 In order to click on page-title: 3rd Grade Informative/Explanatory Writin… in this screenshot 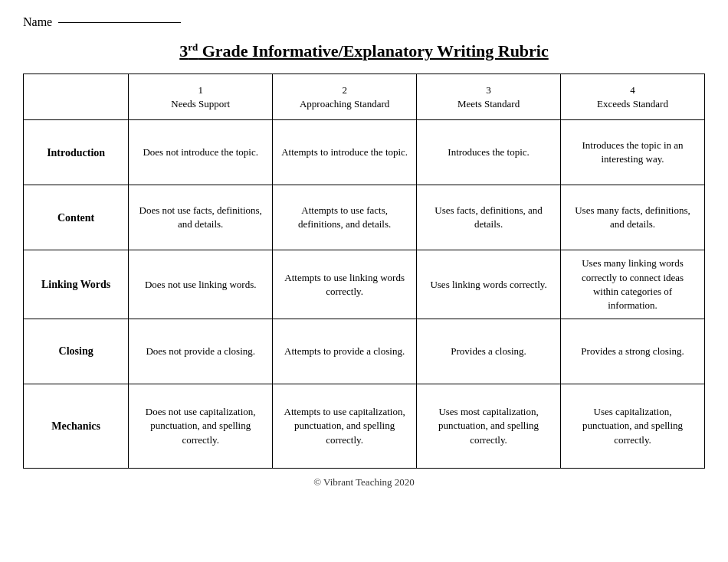, I will do `click(364, 51)`.